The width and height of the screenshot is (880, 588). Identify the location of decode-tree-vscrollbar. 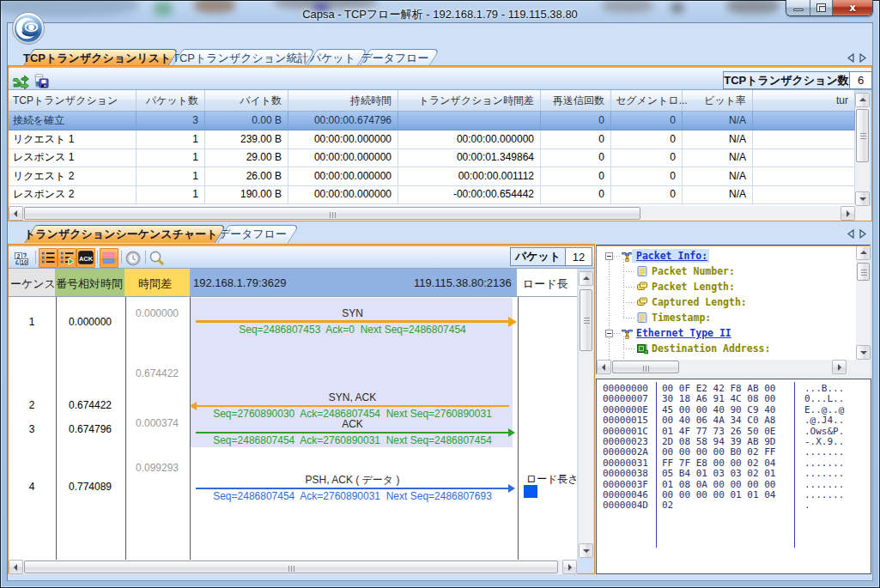
(864, 302).